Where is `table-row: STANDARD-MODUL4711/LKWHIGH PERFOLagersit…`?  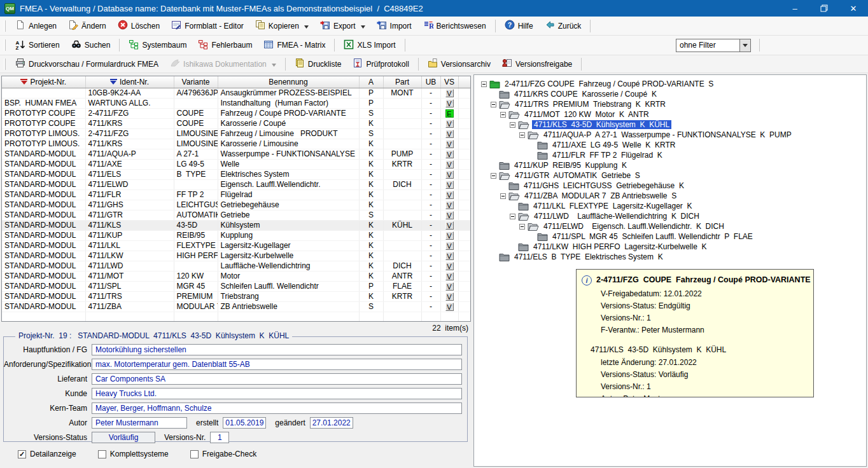 table-row: STANDARD-MODUL4711/LKWHIGH PERFOLagersit… is located at coordinates (237, 256).